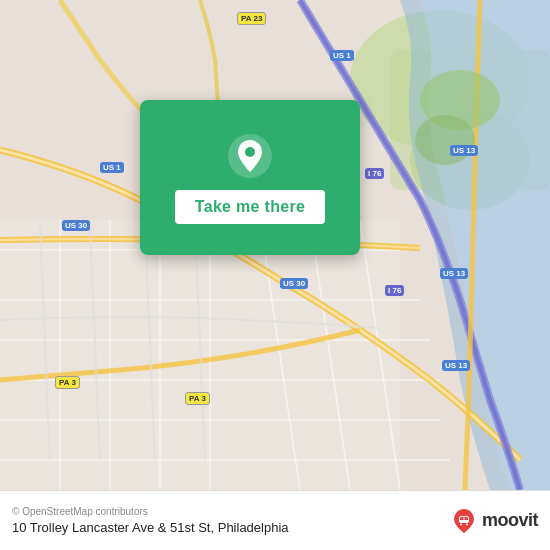 The width and height of the screenshot is (550, 550). What do you see at coordinates (394, 290) in the screenshot?
I see `badge-i76-lower: I 76` at bounding box center [394, 290].